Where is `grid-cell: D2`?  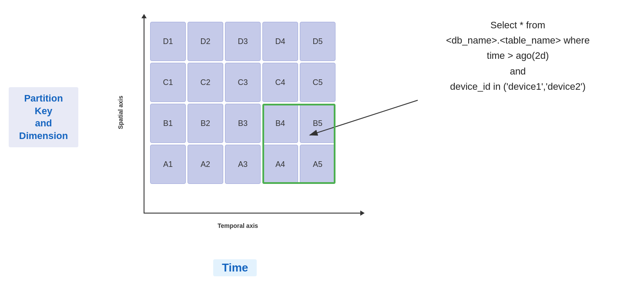 grid-cell: D2 is located at coordinates (205, 41).